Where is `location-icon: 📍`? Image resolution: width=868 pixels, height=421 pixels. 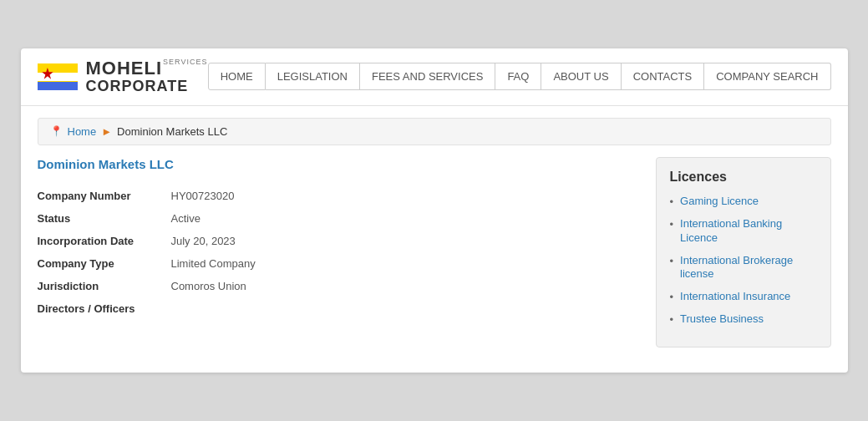
location-icon: 📍 is located at coordinates (57, 131).